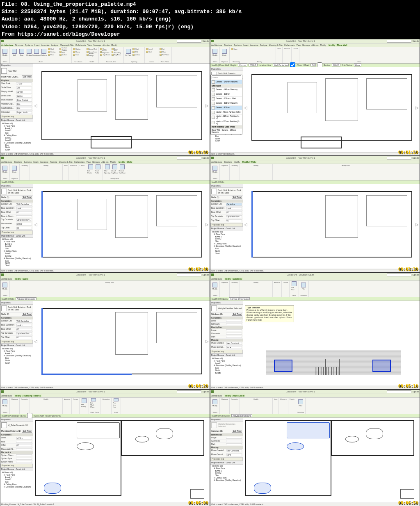  What do you see at coordinates (105, 52) in the screenshot?
I see `room-sep-button: Room Separator` at bounding box center [105, 52].